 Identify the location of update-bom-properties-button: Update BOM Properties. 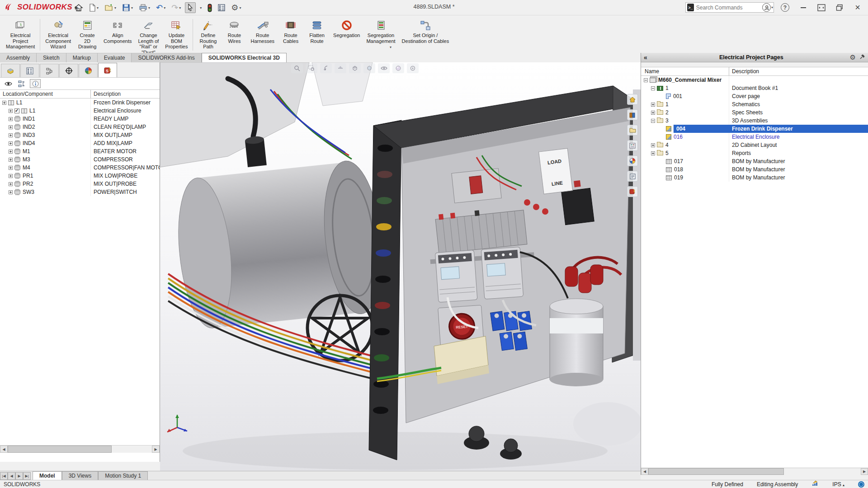
(176, 34).